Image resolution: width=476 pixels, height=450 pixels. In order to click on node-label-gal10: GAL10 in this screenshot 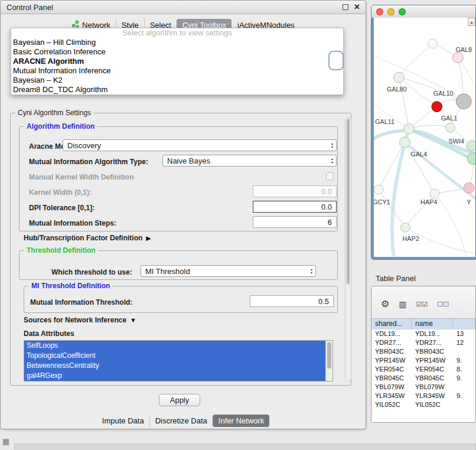, I will do `click(444, 93)`.